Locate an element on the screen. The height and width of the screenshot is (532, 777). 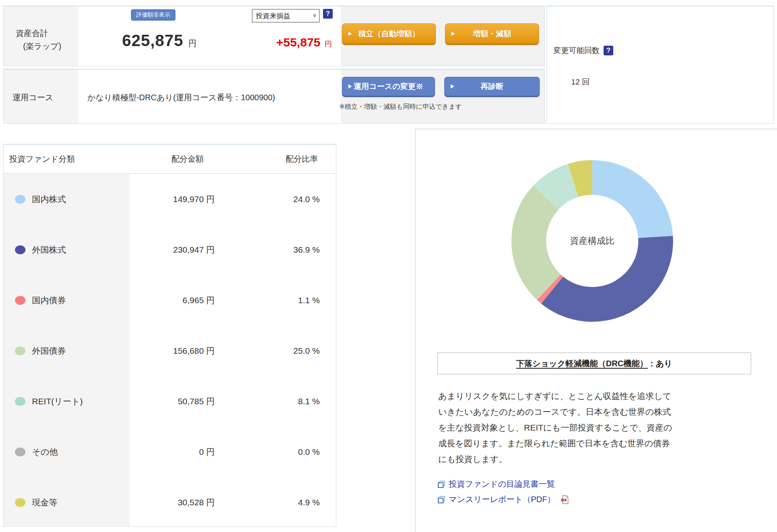
row-amount: 0 円 is located at coordinates (176, 452).